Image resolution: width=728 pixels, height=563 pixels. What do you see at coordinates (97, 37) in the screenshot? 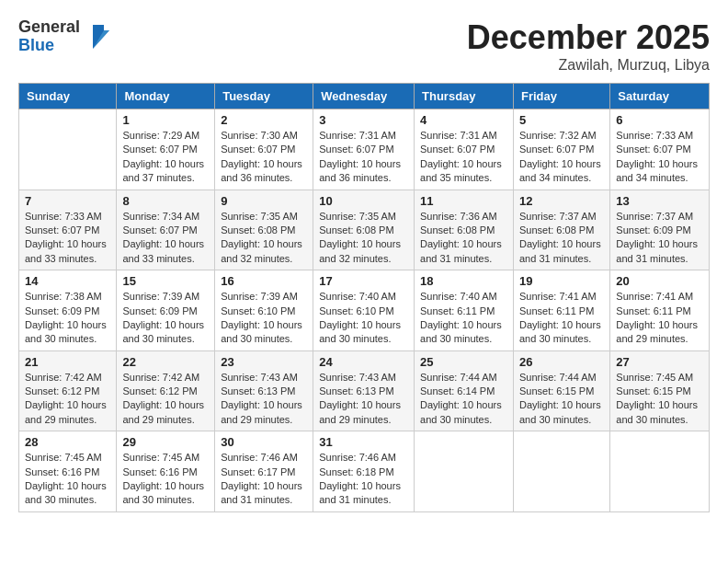
I see `logo-icon` at bounding box center [97, 37].